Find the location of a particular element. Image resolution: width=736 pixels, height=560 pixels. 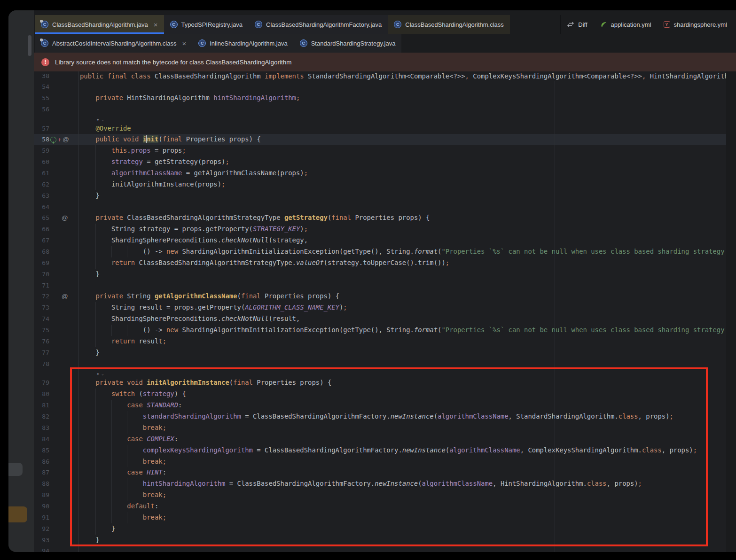

line-number: 65 is located at coordinates (41, 218).